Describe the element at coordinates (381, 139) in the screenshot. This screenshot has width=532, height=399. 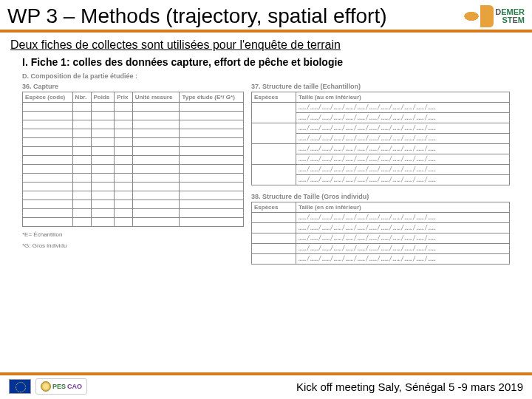
I see `taille1-table: Espèces Taille (au cm inférieur) ……/……/……` at that location.